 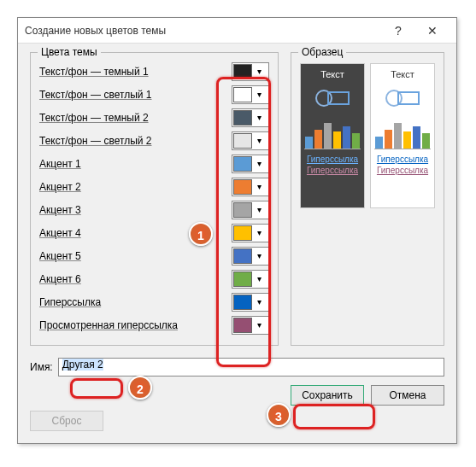 I want to click on color-label: Текст/фон — светлый 1, so click(x=135, y=95).